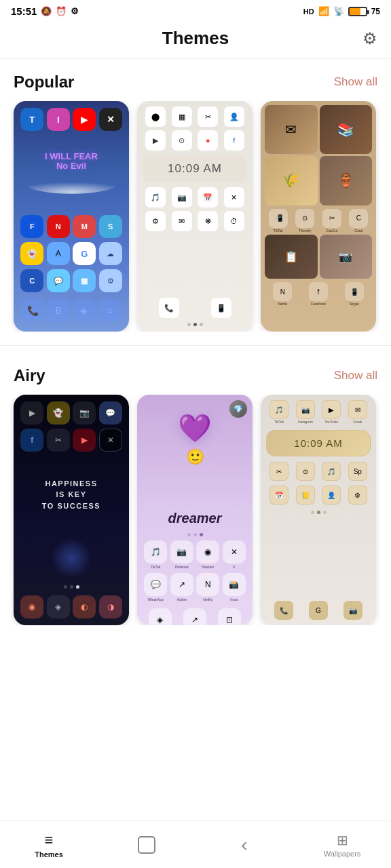 The height and width of the screenshot is (868, 391). What do you see at coordinates (71, 413) in the screenshot?
I see `dark-app-row-1: ▶ 👻 📷 💬` at bounding box center [71, 413].